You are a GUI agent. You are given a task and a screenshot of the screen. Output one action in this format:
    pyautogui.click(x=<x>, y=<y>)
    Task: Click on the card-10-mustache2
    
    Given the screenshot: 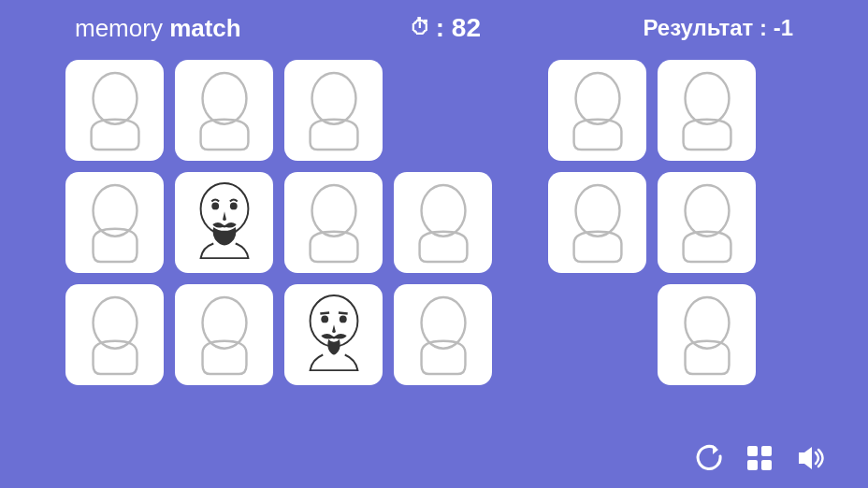 What is the action you would take?
    pyautogui.click(x=333, y=335)
    